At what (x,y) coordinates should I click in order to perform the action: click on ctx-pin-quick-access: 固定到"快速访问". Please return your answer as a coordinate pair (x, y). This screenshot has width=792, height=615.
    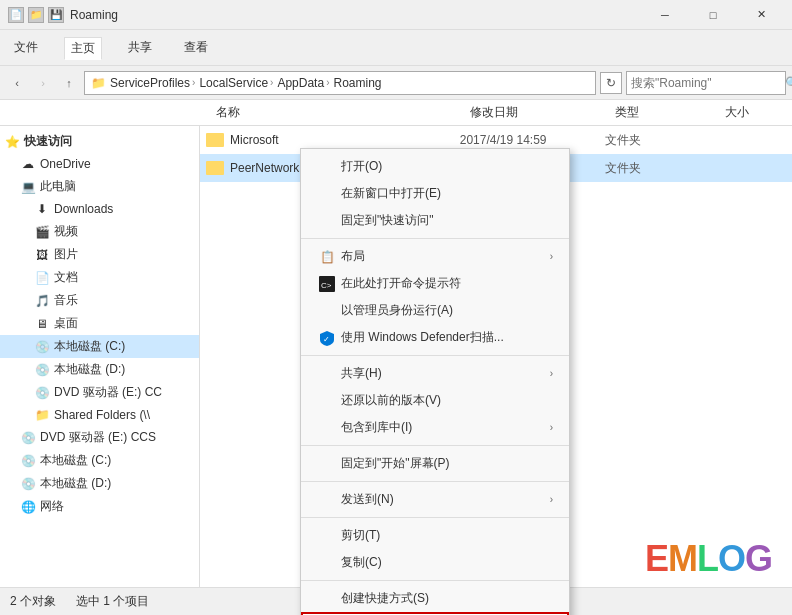
    Looking at the image, I should click on (435, 220).